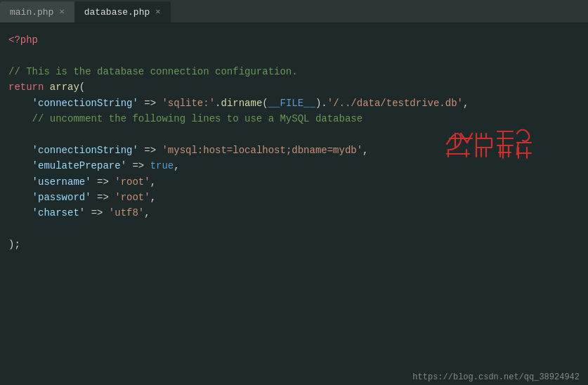 This screenshot has width=588, height=385. Describe the element at coordinates (298, 119) in the screenshot. I see `code-line-6: // uncomment the following lines to use …` at that location.